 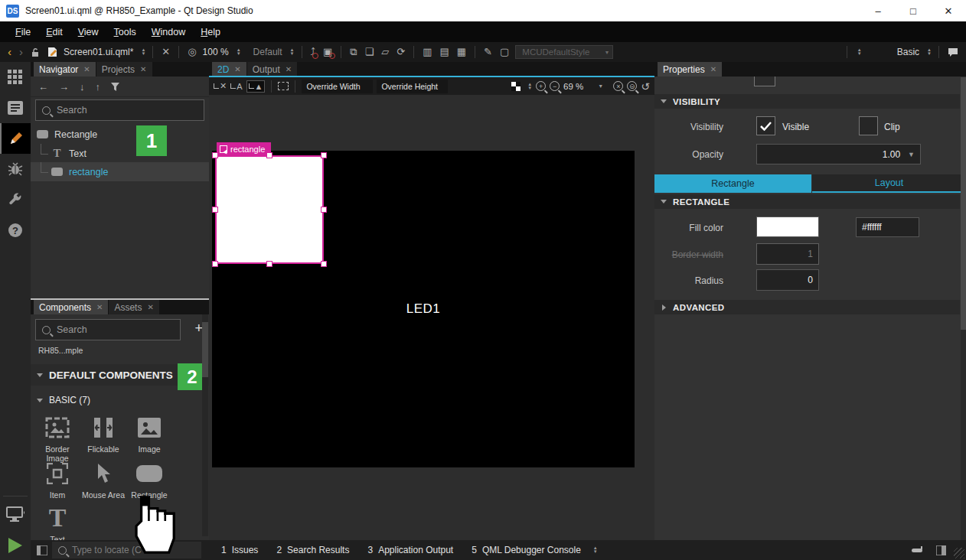 What do you see at coordinates (788, 254) in the screenshot?
I see `border-width-input: 1` at bounding box center [788, 254].